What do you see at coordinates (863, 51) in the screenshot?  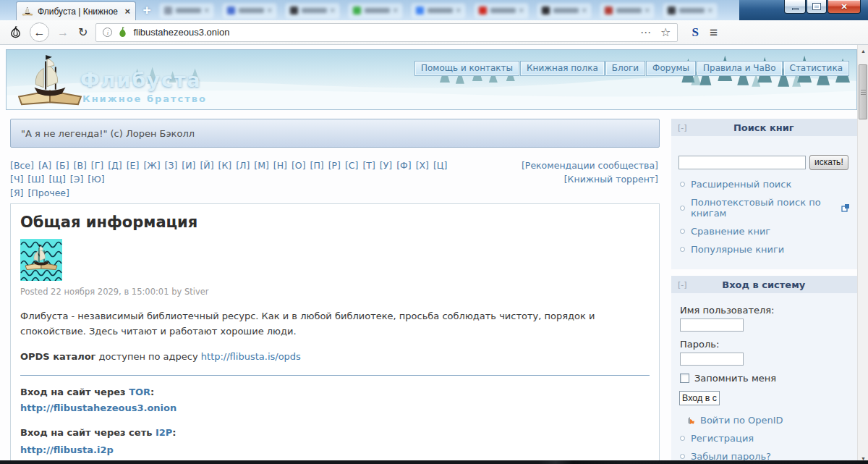 I see `scroll-up-arrow-icon: ▲` at bounding box center [863, 51].